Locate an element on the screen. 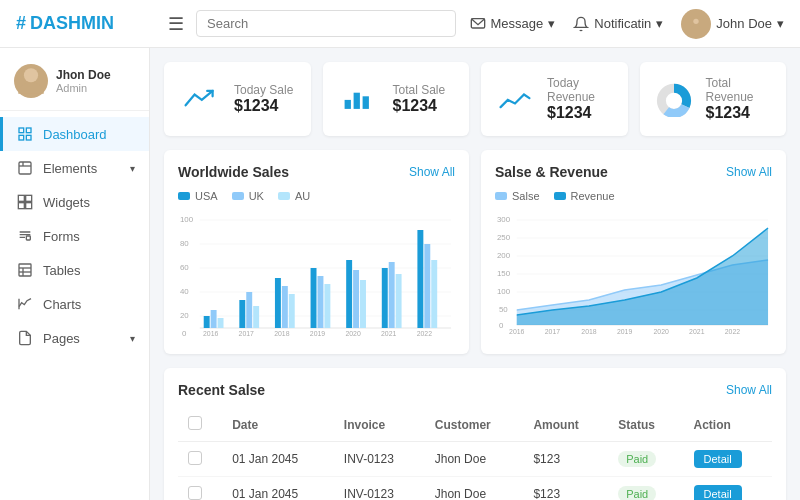 Image resolution: width=800 pixels, height=500 pixels. recent-sales-show-all: Show All is located at coordinates (749, 390).